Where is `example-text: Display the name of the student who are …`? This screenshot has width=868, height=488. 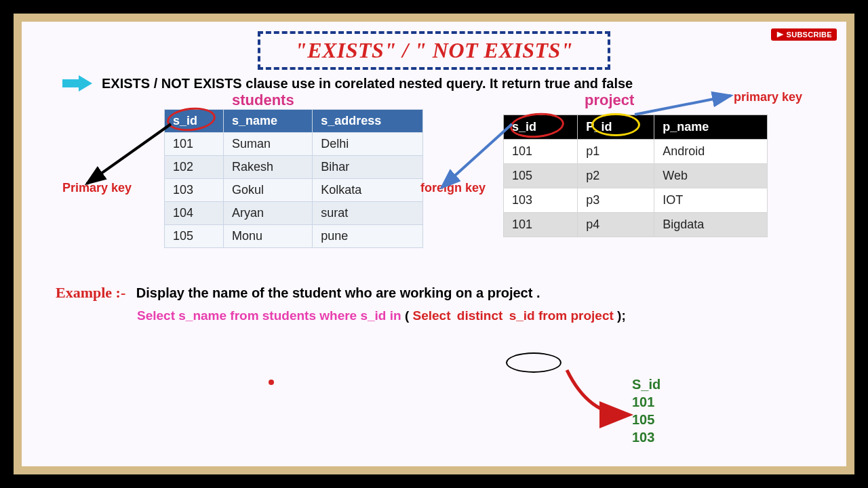 example-text: Display the name of the student who are … is located at coordinates (338, 293).